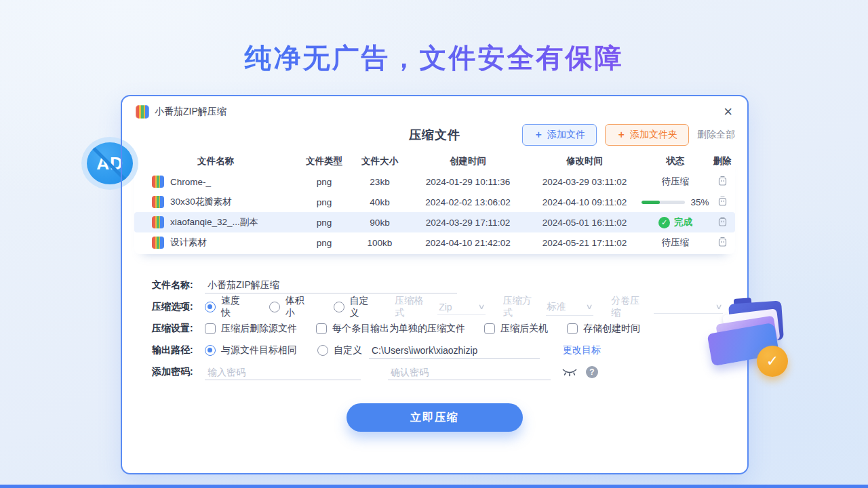 The image size is (868, 488). What do you see at coordinates (592, 372) in the screenshot?
I see `help-icon: ?` at bounding box center [592, 372].